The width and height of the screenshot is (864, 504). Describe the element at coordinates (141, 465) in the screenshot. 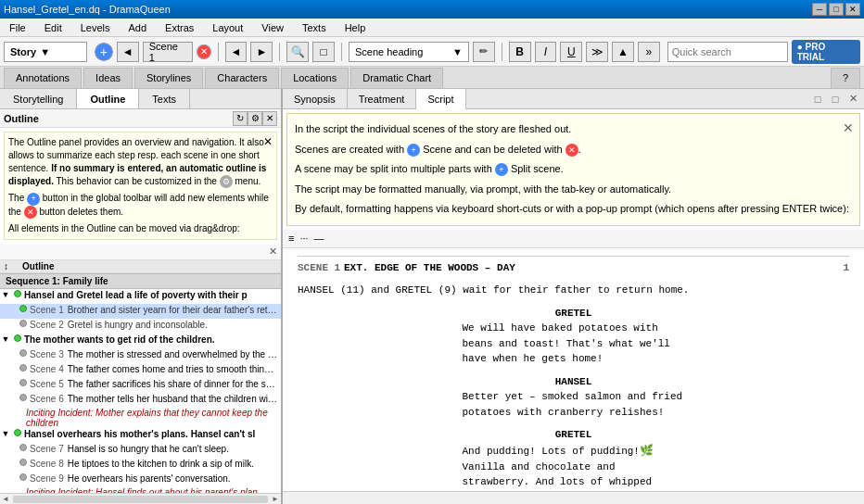

I see `scene-8-row: Scene 8 He tiptoes to the kitchen to dri…` at that location.